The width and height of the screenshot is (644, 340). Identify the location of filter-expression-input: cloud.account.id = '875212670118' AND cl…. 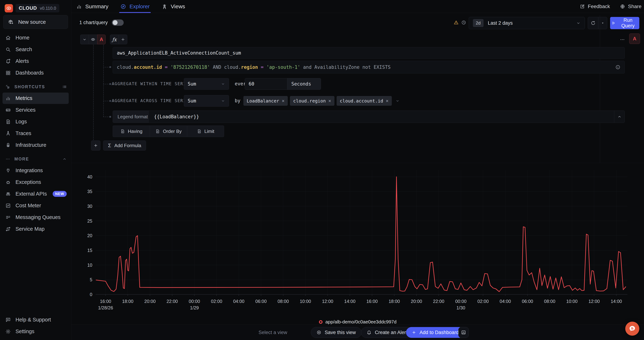
(369, 67).